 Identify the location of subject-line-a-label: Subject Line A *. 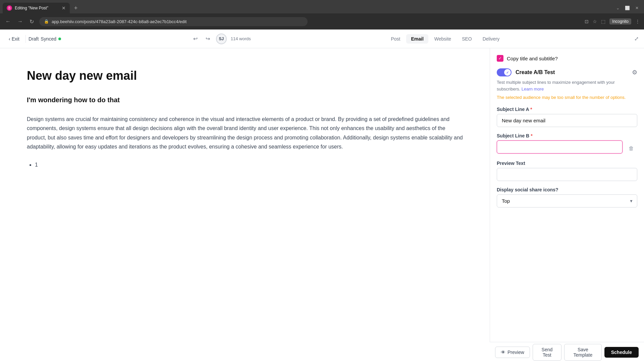
(567, 109).